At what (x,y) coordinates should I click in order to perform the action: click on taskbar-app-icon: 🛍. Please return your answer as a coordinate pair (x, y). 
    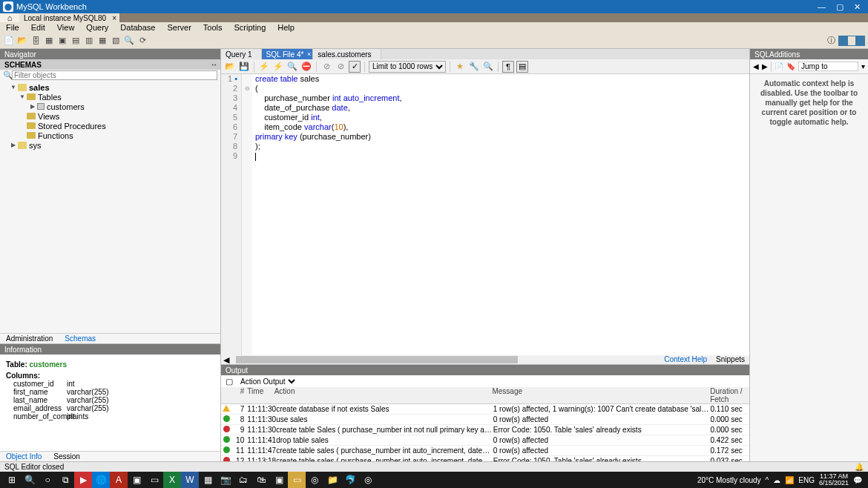
    Looking at the image, I should click on (261, 480).